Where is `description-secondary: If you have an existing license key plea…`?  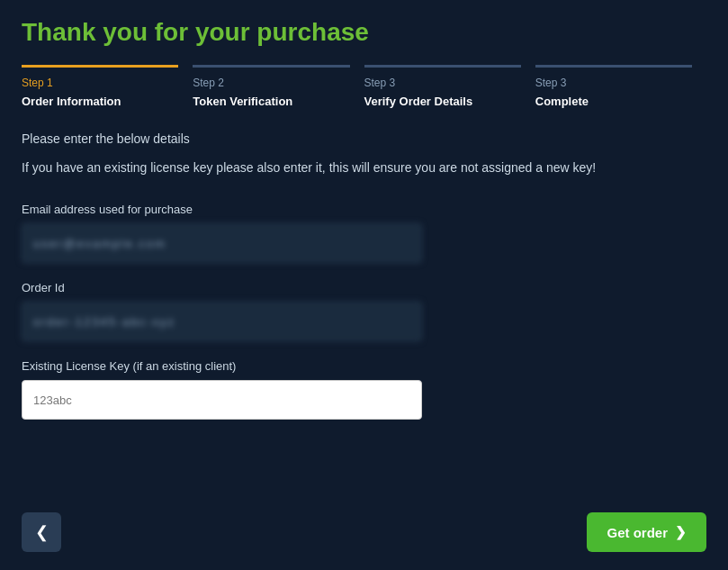
description-secondary: If you have an existing license key plea… is located at coordinates (364, 167).